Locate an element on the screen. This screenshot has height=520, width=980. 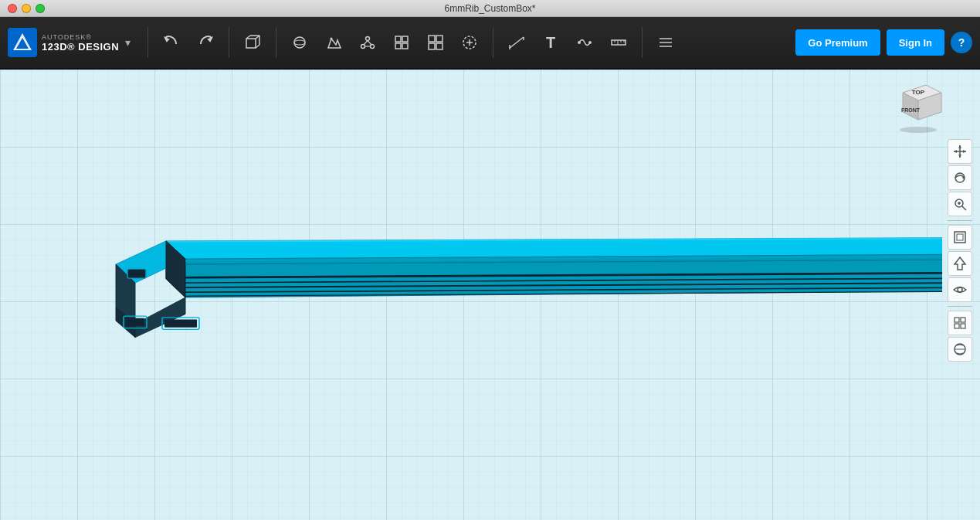
minimize-button is located at coordinates (26, 8).